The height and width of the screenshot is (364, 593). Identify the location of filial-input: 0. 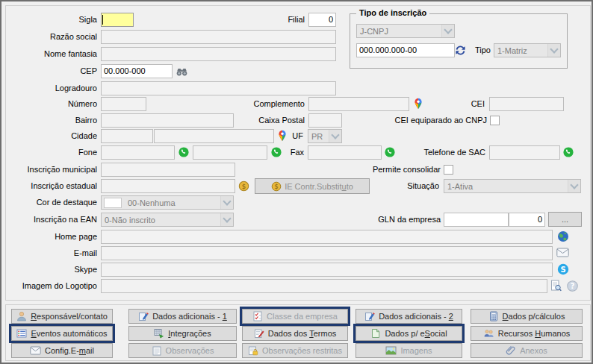
(323, 19).